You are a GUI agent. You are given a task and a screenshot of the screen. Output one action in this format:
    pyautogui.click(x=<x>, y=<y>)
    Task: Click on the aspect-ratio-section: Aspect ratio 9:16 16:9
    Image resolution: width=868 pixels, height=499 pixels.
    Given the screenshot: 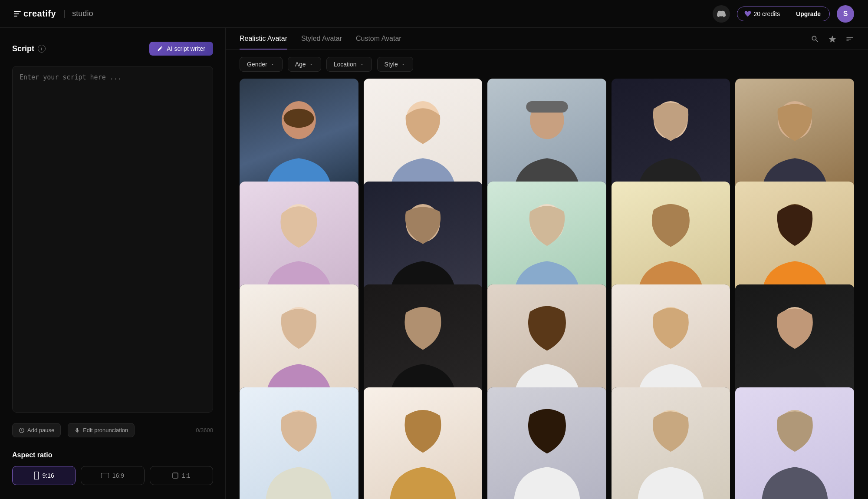 What is the action you would take?
    pyautogui.click(x=113, y=468)
    